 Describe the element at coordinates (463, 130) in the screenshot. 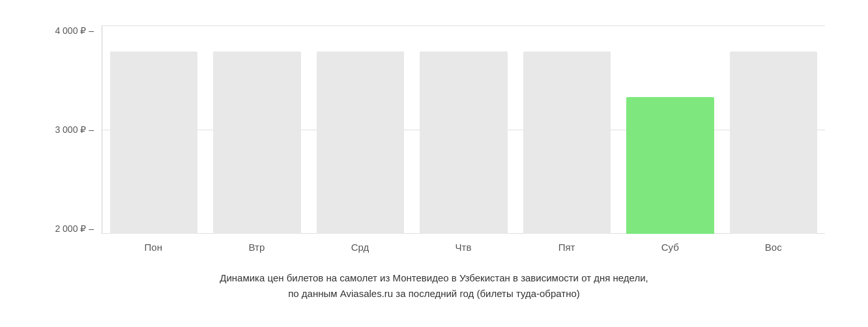

I see `bar-col-thu` at that location.